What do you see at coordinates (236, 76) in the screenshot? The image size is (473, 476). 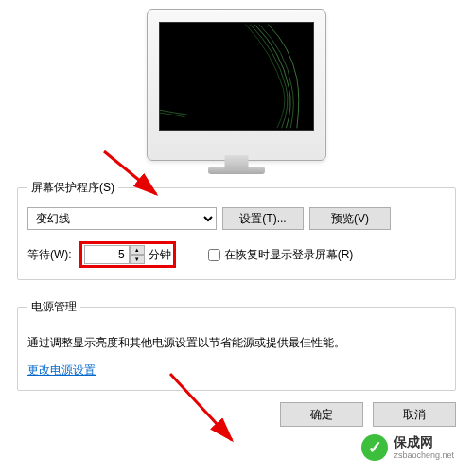 I see `screensaver-preview-screen` at bounding box center [236, 76].